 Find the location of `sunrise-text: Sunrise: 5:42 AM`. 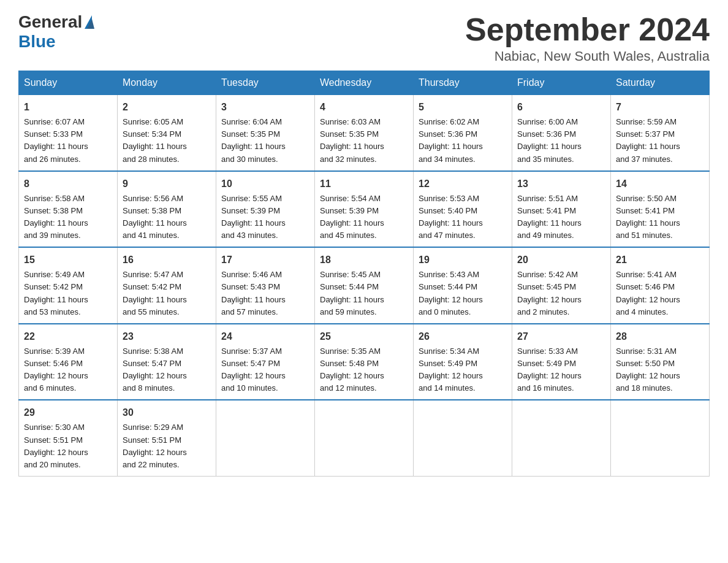

sunrise-text: Sunrise: 5:42 AM is located at coordinates (548, 275).